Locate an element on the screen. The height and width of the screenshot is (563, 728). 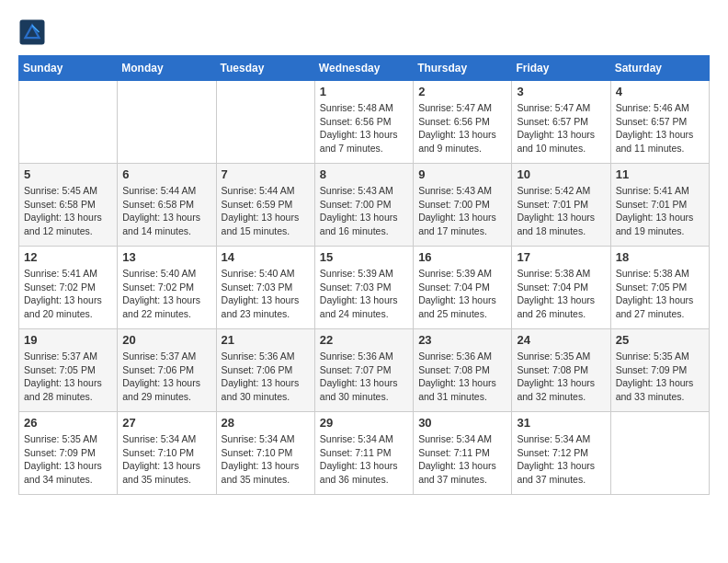
calendar-cell: 27Sunrise: 5:34 AMSunset: 7:10 PMDayligh… is located at coordinates (167, 454).